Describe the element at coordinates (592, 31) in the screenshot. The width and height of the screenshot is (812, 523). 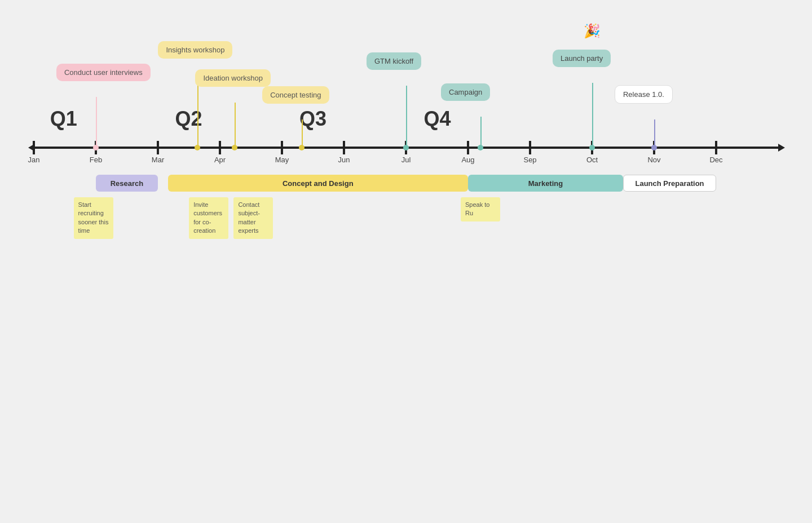
I see `launch-party-emoji: 🎉` at that location.